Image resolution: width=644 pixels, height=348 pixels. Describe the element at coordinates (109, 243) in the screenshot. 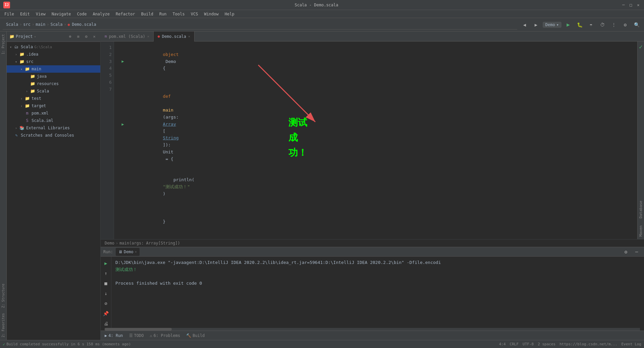

I see `breadcrumb-demo: Demo` at that location.